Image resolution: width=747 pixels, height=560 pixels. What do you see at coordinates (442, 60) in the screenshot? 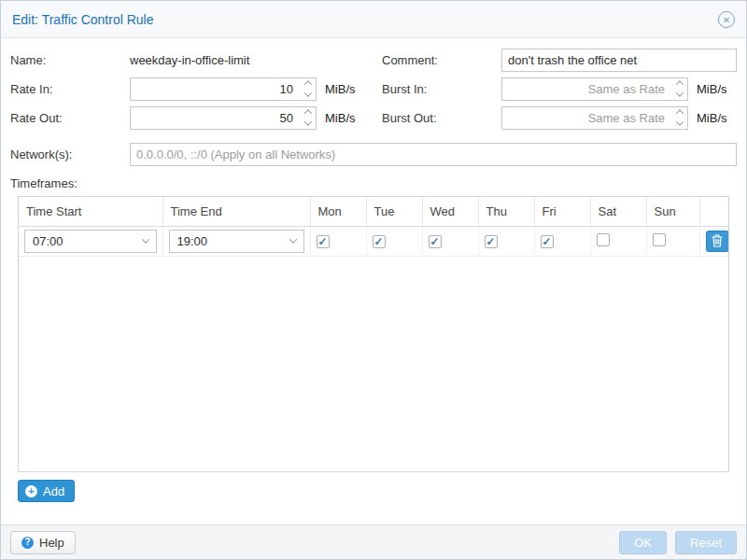
I see `comment-label: Comment:` at bounding box center [442, 60].